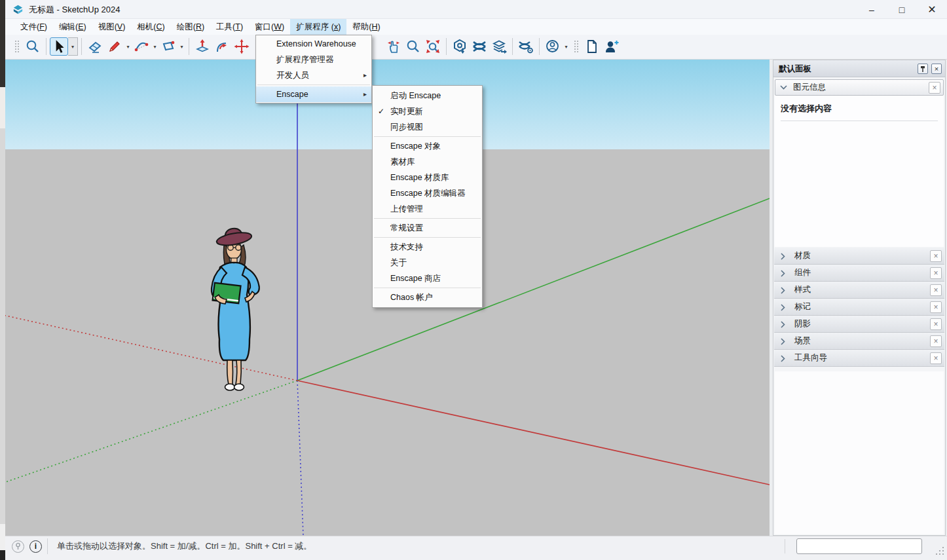  Describe the element at coordinates (202, 47) in the screenshot. I see `push-pull-tool` at that location.